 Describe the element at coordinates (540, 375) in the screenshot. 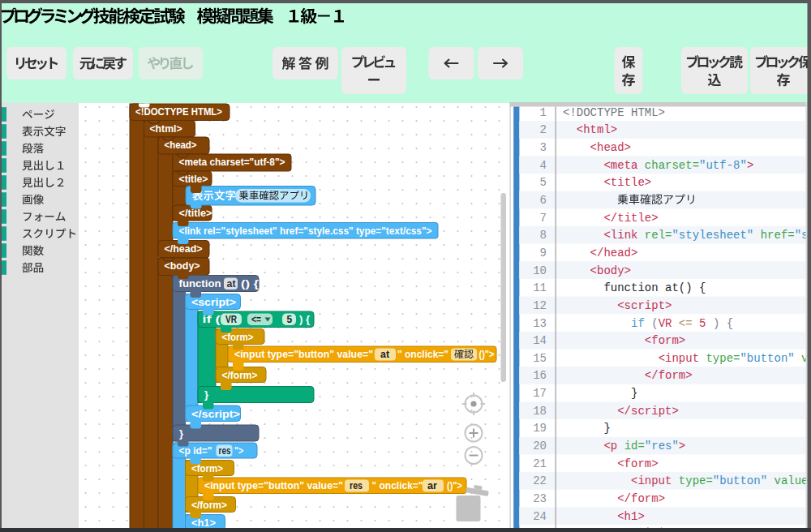

I see `svg-text: 16` at that location.